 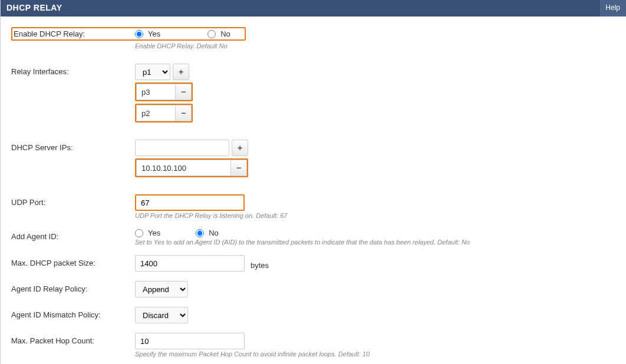 What do you see at coordinates (375, 242) in the screenshot?
I see `agent-id-hint: Set to Yes to add an Agent ID (AID) to t…` at bounding box center [375, 242].